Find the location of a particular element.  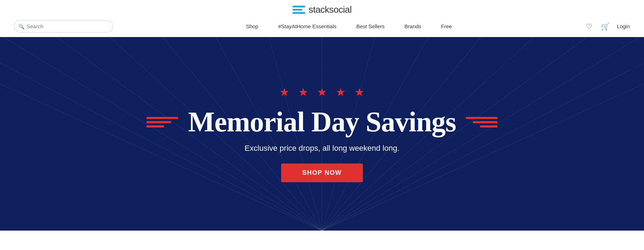

wishlist-icon: ♡ is located at coordinates (589, 26).